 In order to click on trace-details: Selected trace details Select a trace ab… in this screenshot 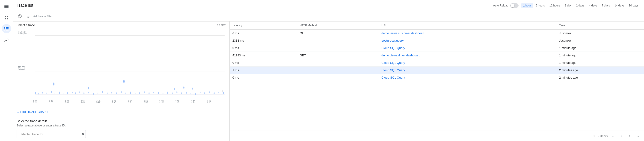, I will do `click(121, 129)`.